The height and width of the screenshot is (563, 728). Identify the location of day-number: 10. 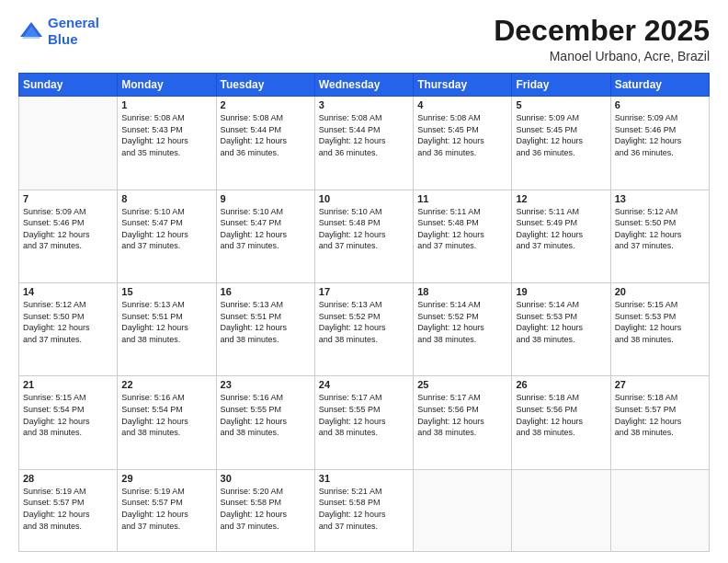
(364, 199).